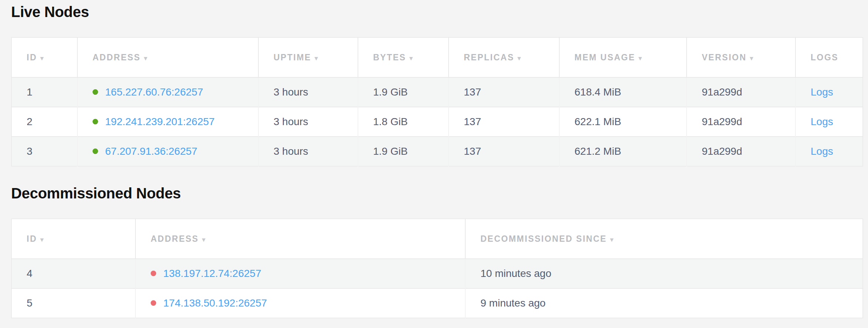 This screenshot has width=868, height=328. What do you see at coordinates (403, 57) in the screenshot?
I see `col-header-bytes: BYTES▾` at bounding box center [403, 57].